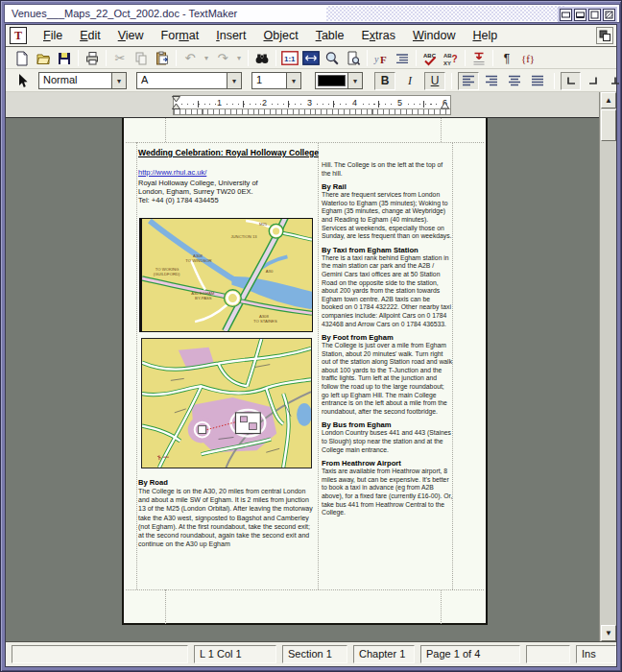  I want to click on horizontal-ruler: 123456, so click(312, 106).